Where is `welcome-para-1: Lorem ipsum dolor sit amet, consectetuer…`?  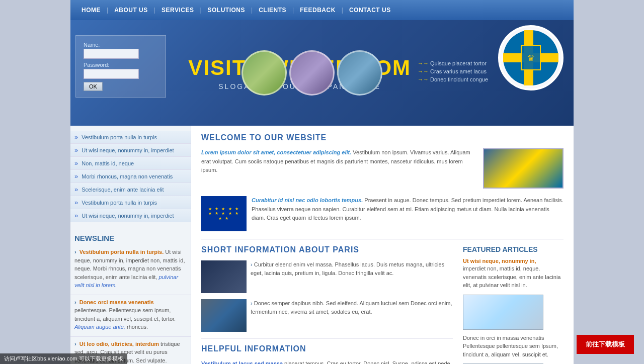 welcome-para-1: Lorem ipsum dolor sit amet, consectetuer… is located at coordinates (382, 170).